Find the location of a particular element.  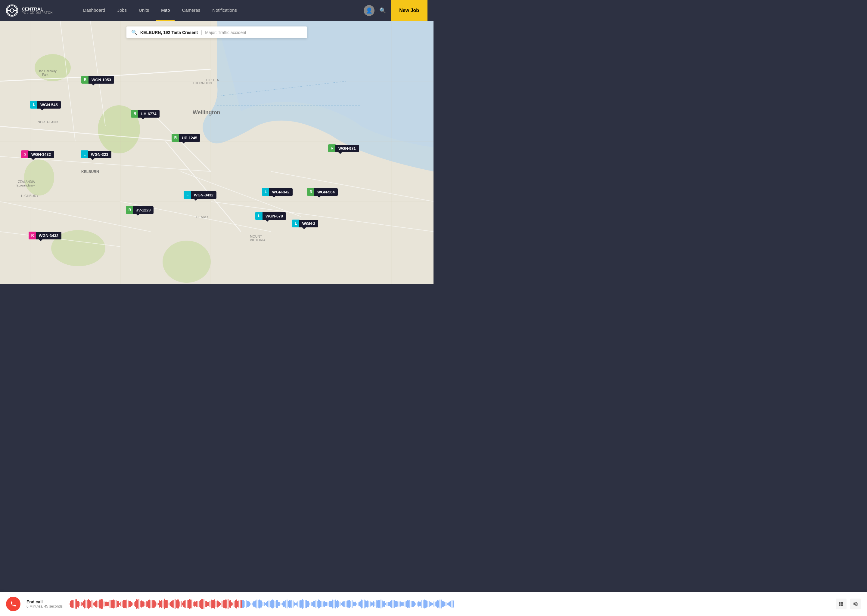

nav: DashboardJobsUnitsMapCamerasNotification… is located at coordinates (218, 11).